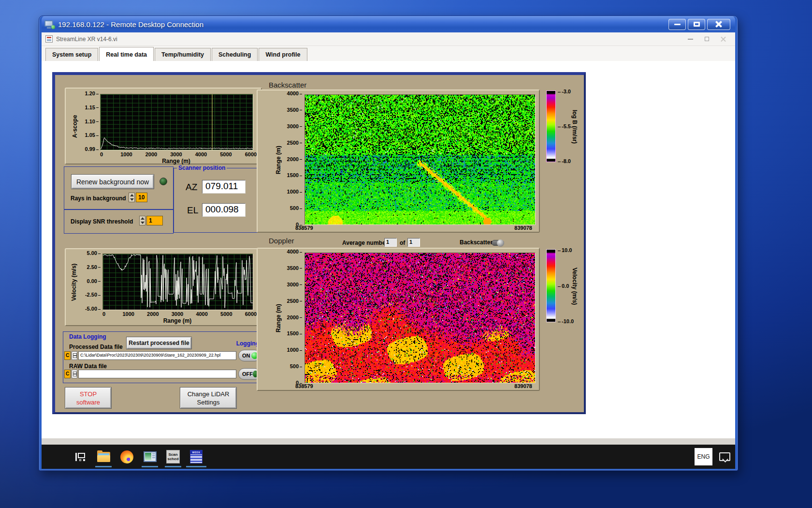 The height and width of the screenshot is (508, 812). Describe the element at coordinates (104, 314) in the screenshot. I see `tick-label: 0` at that location.